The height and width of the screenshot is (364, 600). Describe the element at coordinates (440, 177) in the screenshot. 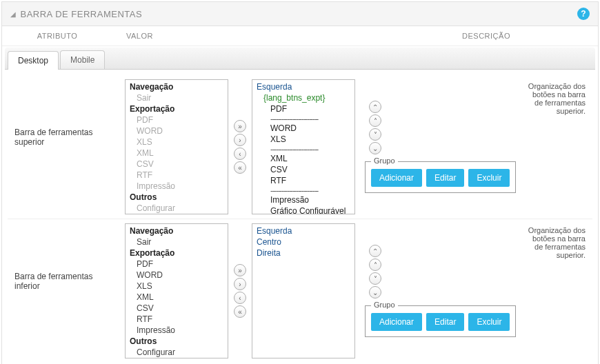

I see `grupo-fieldset-top: Grupo Adicionar Editar Excluir` at that location.